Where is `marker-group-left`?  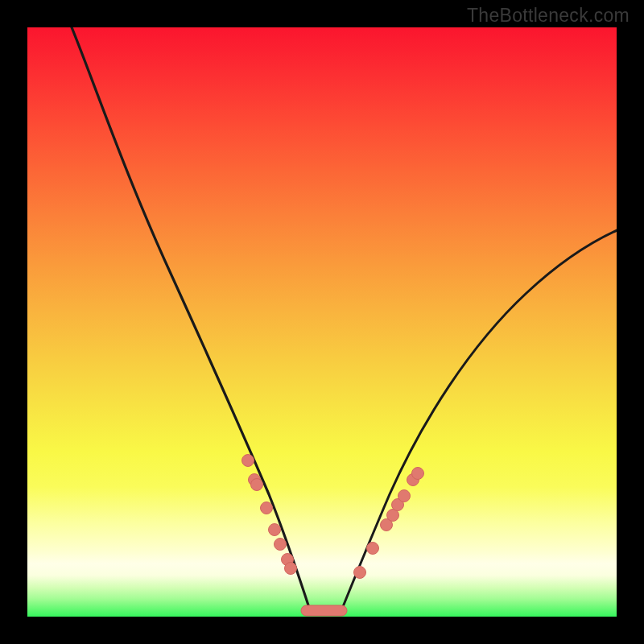 marker-group-left is located at coordinates (270, 515).